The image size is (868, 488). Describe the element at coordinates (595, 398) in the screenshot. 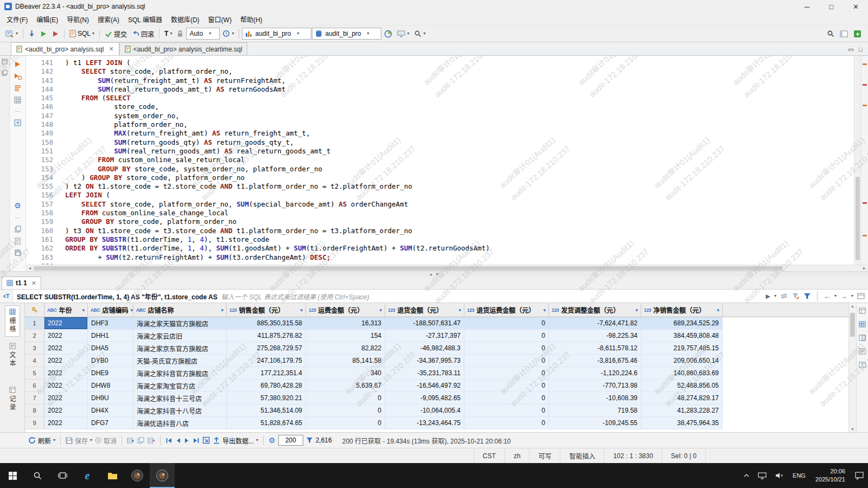

I see `grid-cell: -10,608.39` at that location.